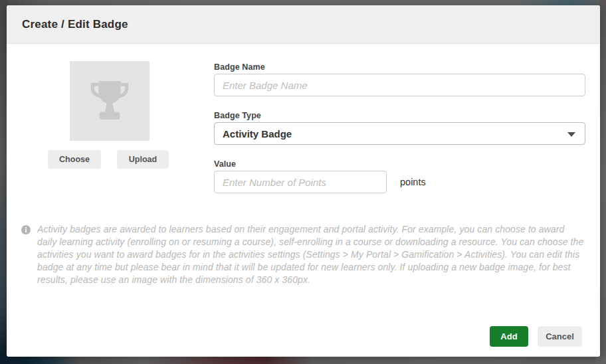  What do you see at coordinates (143, 159) in the screenshot?
I see `upload-image-button: Upload` at bounding box center [143, 159].